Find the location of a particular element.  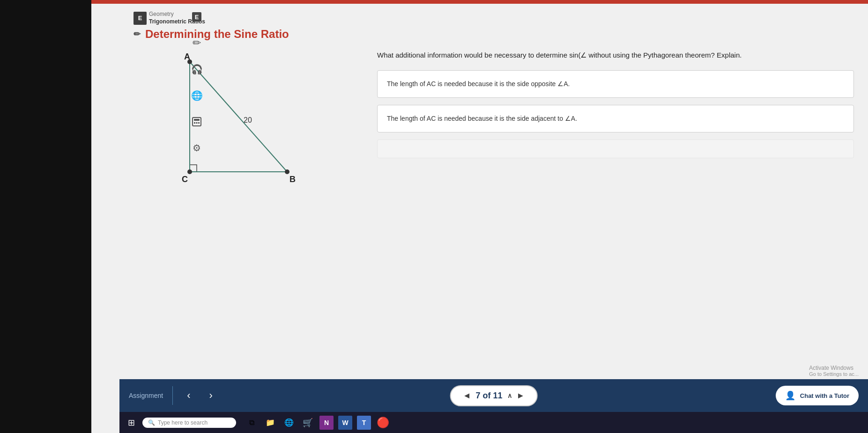

page-title-container: ✏ Determining the Sine Ratio is located at coordinates (494, 34).